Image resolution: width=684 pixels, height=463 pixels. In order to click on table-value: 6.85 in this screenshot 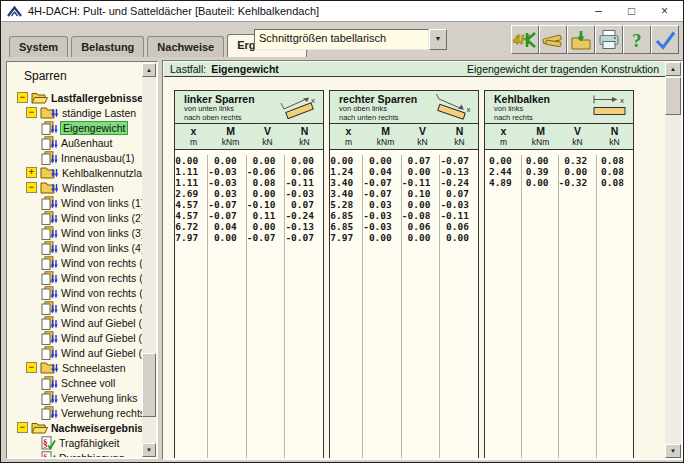, I will do `click(346, 216)`.